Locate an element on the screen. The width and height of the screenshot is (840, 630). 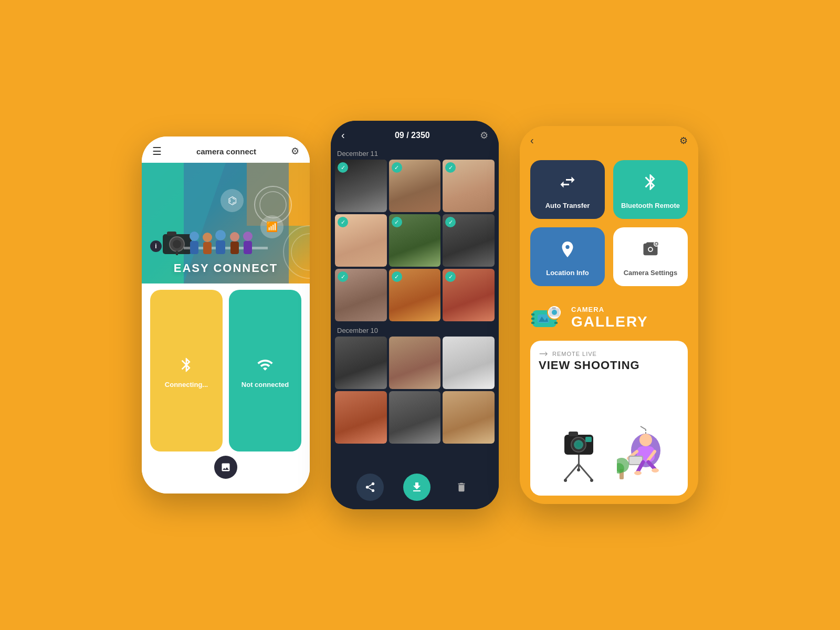
info-button: i is located at coordinates (156, 246).